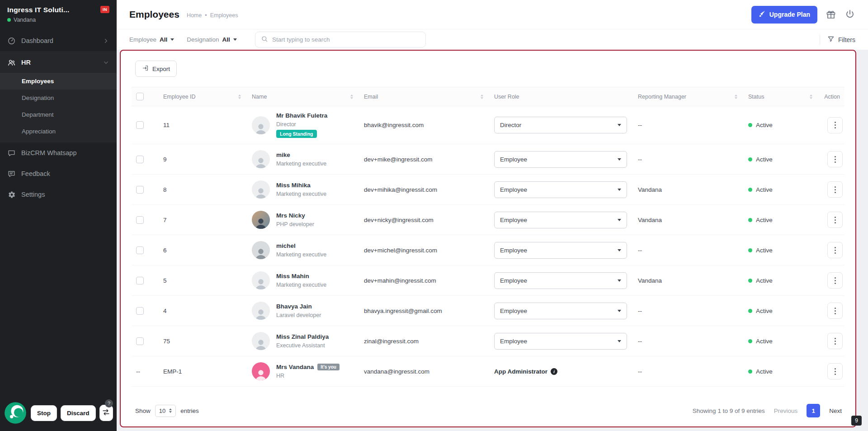  What do you see at coordinates (58, 98) in the screenshot?
I see `sidebar-item-designation: Designation` at bounding box center [58, 98].